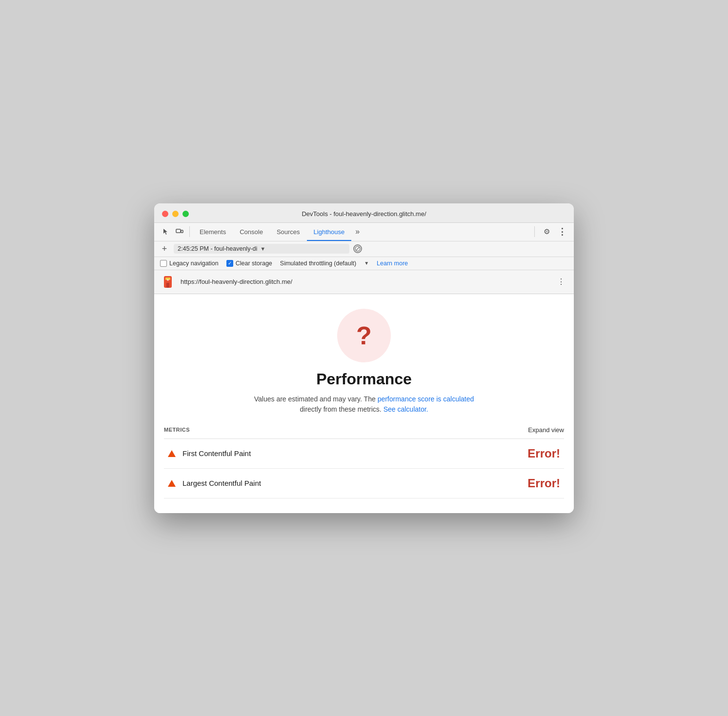 This screenshot has width=728, height=716. I want to click on performance-title: Performance, so click(364, 379).